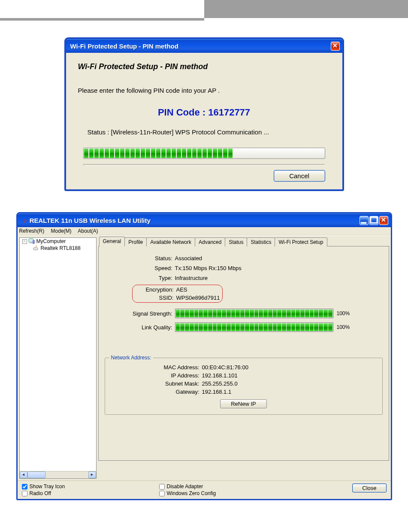  I want to click on dialog-instruction: Please enter the following PIN code into…, so click(206, 90).